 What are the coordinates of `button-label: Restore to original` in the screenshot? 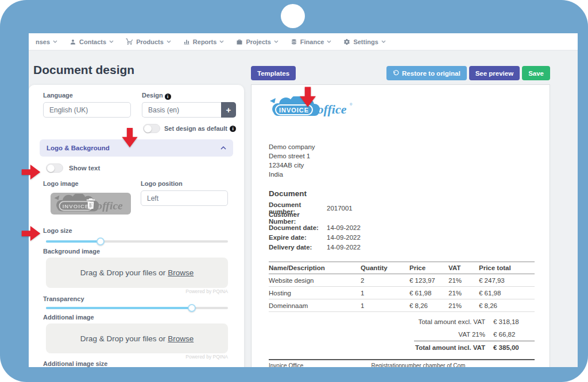 It's located at (431, 73).